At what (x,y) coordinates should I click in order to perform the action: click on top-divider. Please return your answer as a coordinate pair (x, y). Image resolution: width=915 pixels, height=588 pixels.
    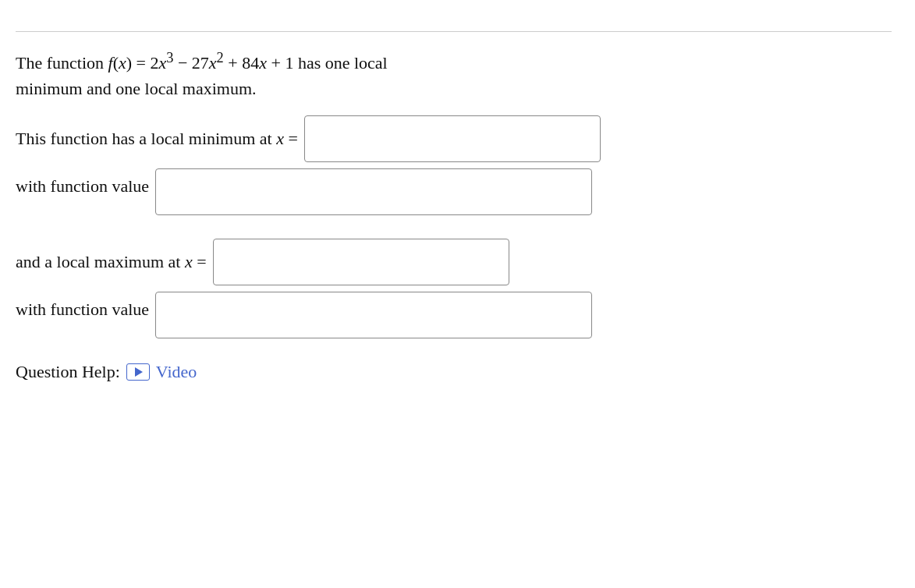
    Looking at the image, I should click on (454, 31).